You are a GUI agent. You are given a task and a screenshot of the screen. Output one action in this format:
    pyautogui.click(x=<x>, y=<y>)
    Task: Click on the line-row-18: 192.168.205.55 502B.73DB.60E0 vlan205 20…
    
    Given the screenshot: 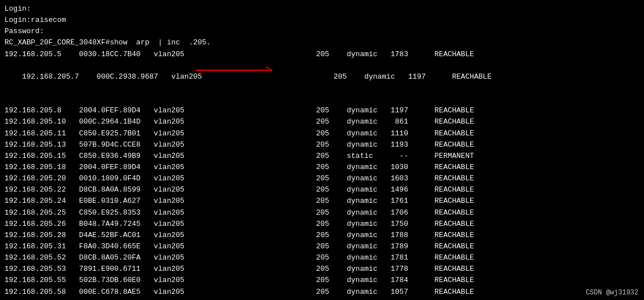 What is the action you would take?
    pyautogui.click(x=322, y=280)
    